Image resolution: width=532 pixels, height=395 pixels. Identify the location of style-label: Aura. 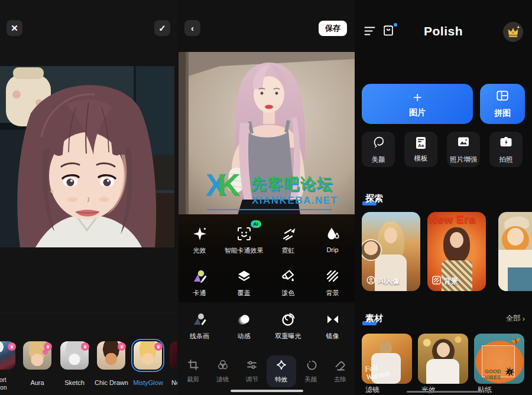
(37, 383).